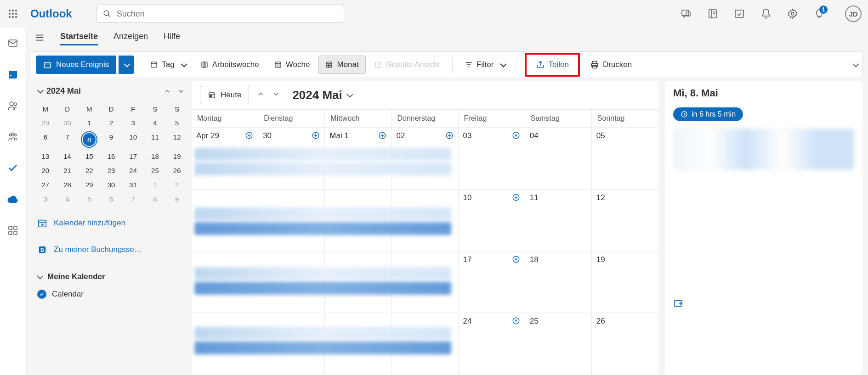  Describe the element at coordinates (133, 140) in the screenshot. I see `mini-day: 10` at that location.